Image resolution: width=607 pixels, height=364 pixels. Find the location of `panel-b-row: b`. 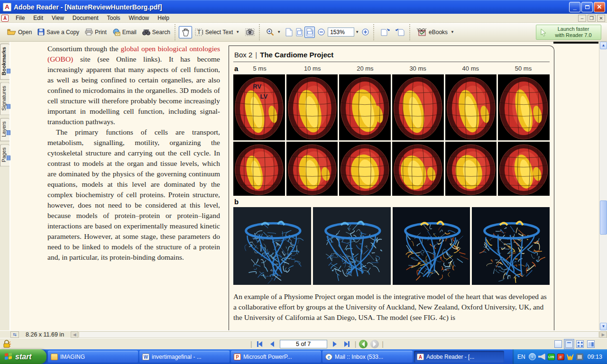

panel-b-row: b is located at coordinates (392, 201).